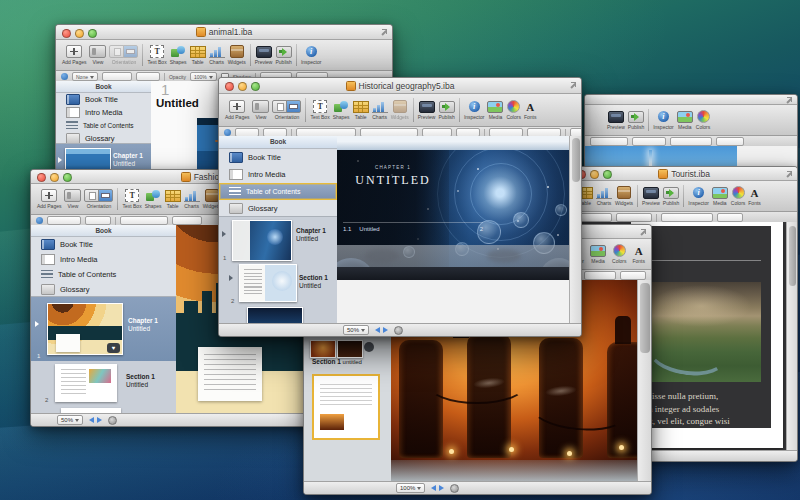  What do you see at coordinates (348, 353) in the screenshot?
I see `thumbnail-section-1: Section 1 untitled` at bounding box center [348, 353].